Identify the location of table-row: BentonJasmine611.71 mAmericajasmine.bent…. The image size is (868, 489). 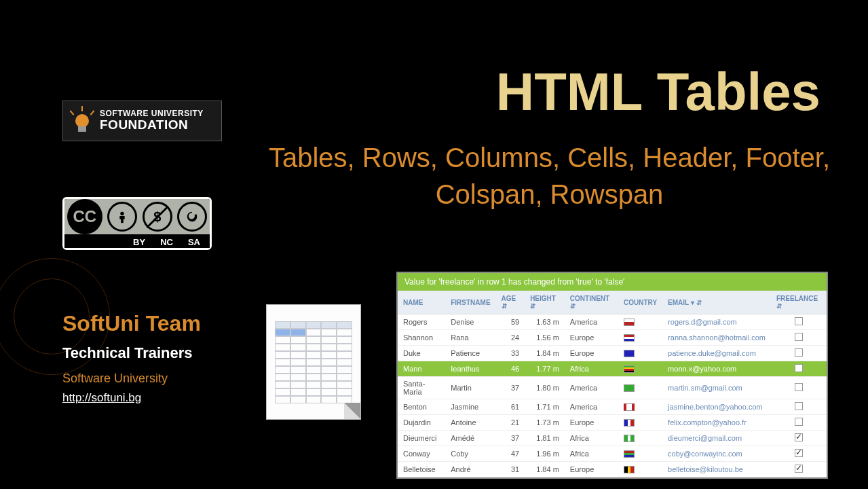
(612, 408).